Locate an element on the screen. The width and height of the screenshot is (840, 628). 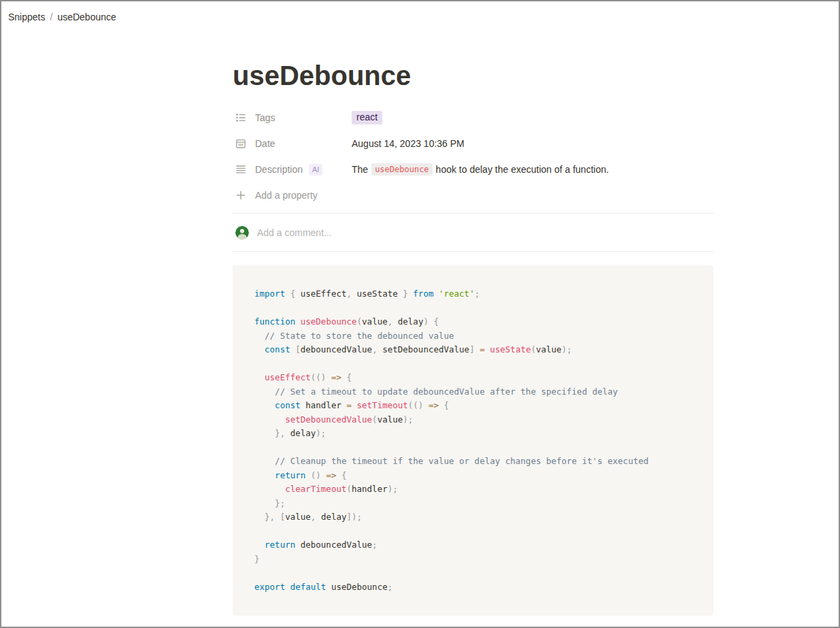
property-name: Date is located at coordinates (265, 144).